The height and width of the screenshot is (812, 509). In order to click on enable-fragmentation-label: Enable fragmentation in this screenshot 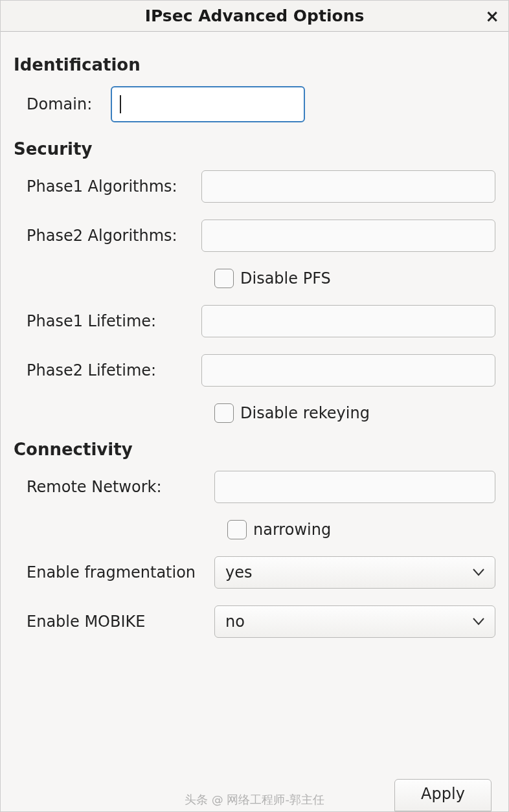, I will do `click(114, 572)`.